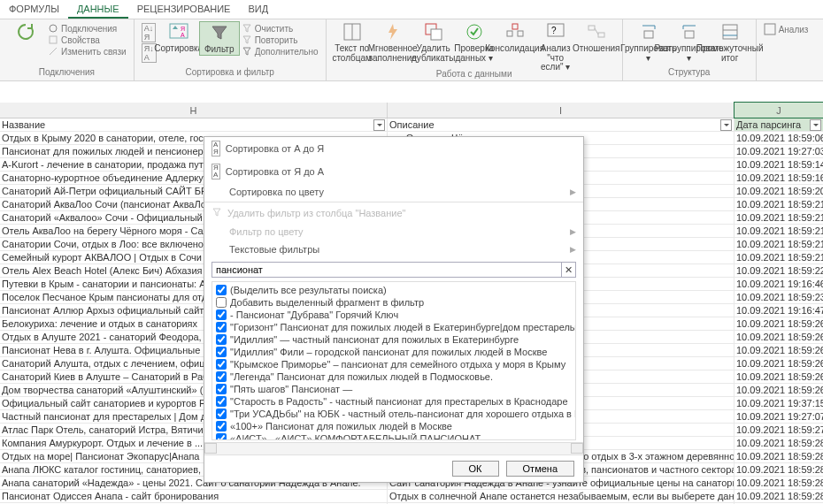  I want to click on whatif-button: ?Анализ "что если" ▾, so click(556, 47).